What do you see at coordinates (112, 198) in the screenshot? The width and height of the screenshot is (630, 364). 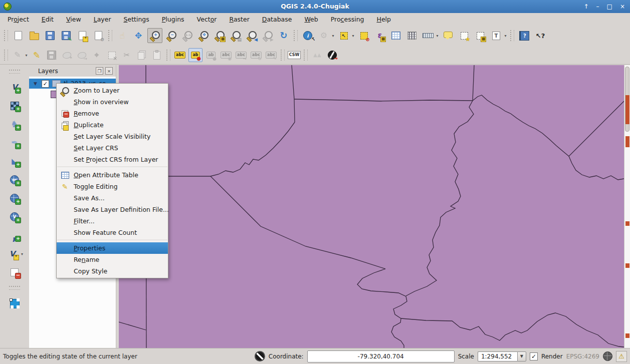 I see `context-menu-item-save-as: Save As...` at bounding box center [112, 198].